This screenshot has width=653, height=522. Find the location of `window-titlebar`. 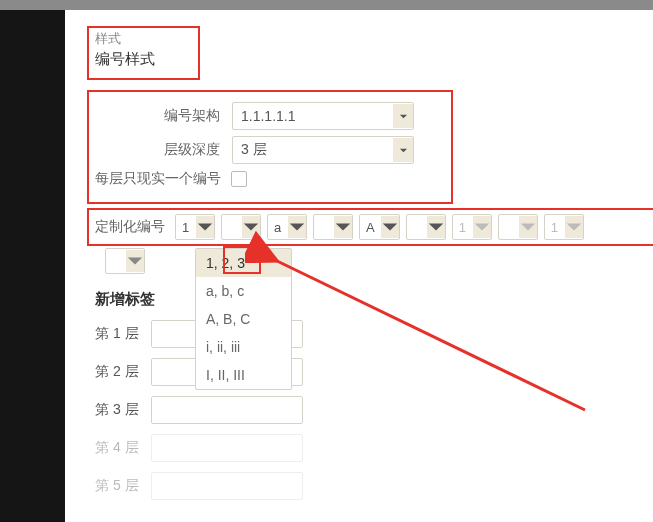

window-titlebar is located at coordinates (326, 5).